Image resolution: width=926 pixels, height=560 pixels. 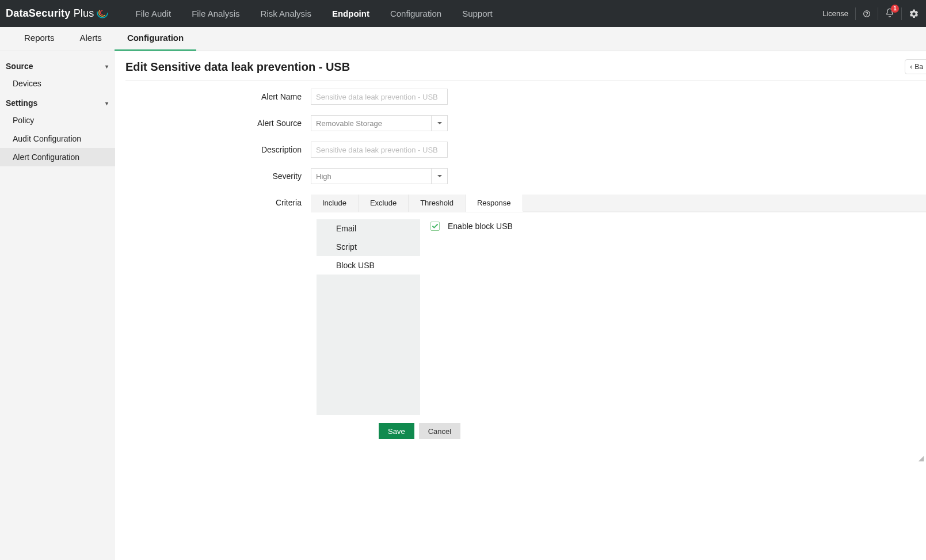 What do you see at coordinates (368, 265) in the screenshot?
I see `response-item-block-usb: Block USB` at bounding box center [368, 265].